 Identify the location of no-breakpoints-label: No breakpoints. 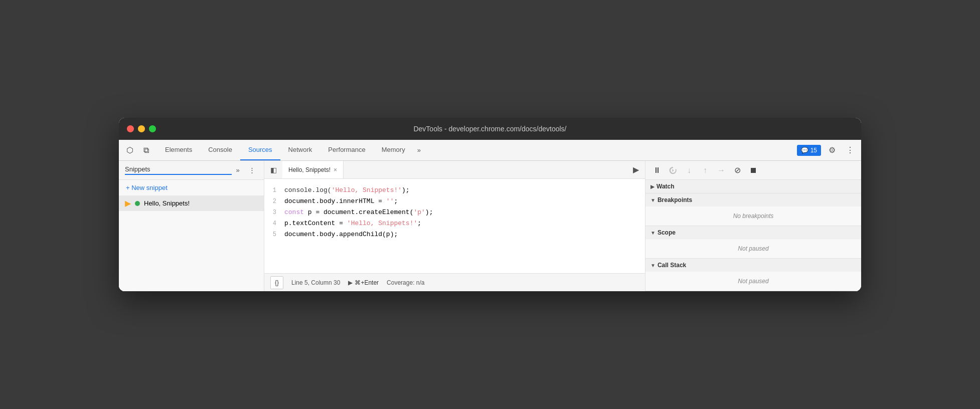
(753, 216).